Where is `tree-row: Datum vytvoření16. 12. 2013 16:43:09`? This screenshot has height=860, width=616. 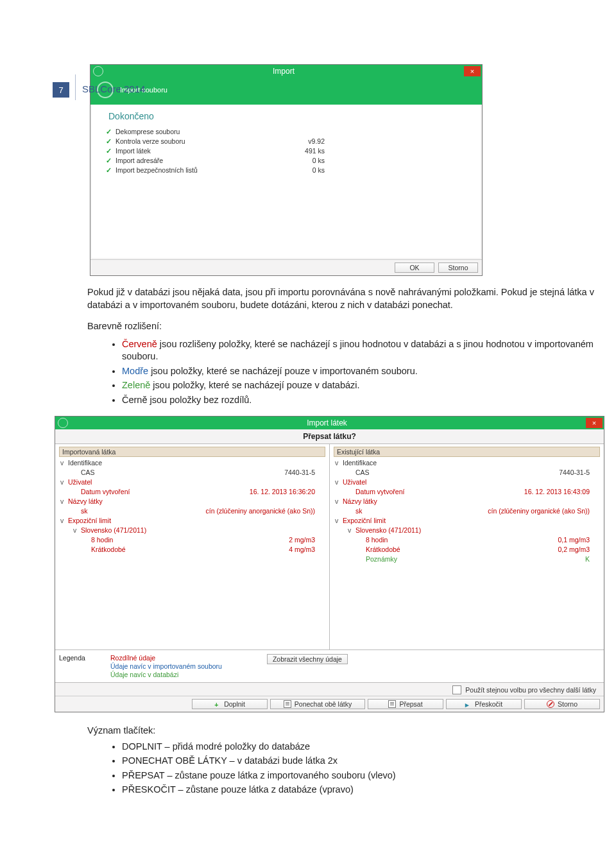 tree-row: Datum vytvoření16. 12. 2013 16:43:09 is located at coordinates (467, 492).